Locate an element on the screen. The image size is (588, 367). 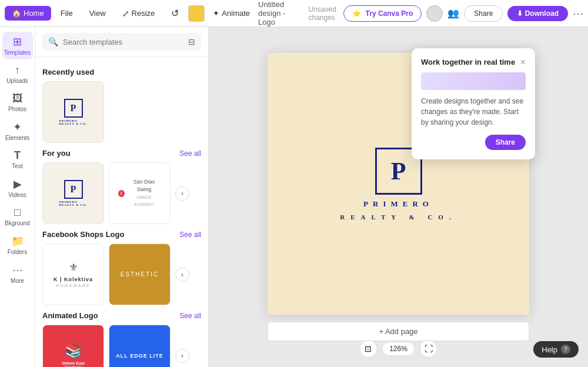
folders-icon: 📁 is located at coordinates (18, 241).